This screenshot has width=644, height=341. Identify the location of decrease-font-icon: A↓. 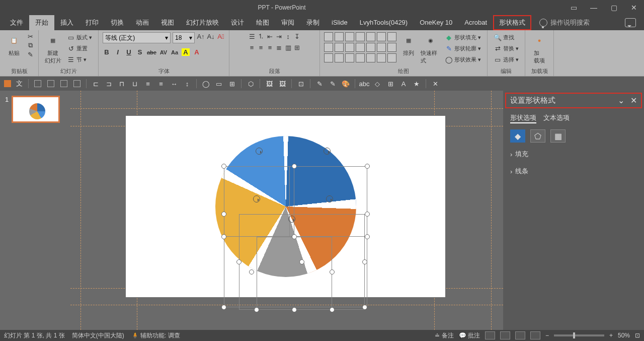
(211, 36).